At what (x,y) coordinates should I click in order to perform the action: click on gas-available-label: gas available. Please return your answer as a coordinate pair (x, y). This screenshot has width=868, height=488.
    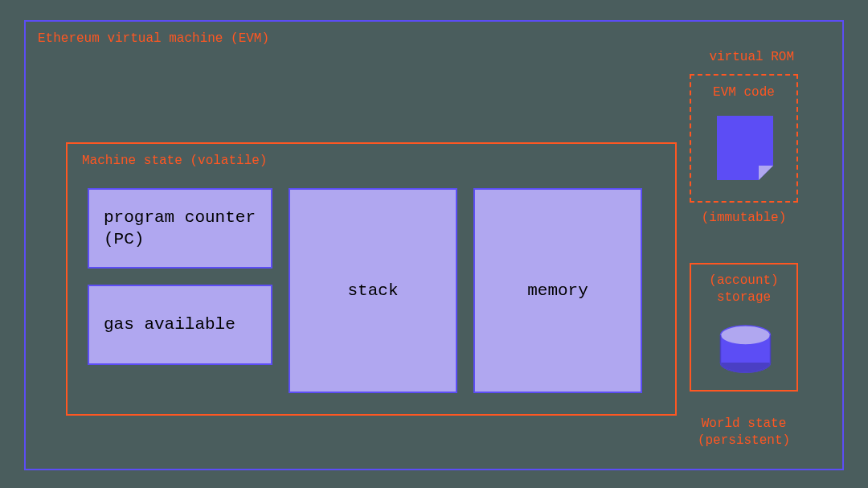
    Looking at the image, I should click on (170, 325).